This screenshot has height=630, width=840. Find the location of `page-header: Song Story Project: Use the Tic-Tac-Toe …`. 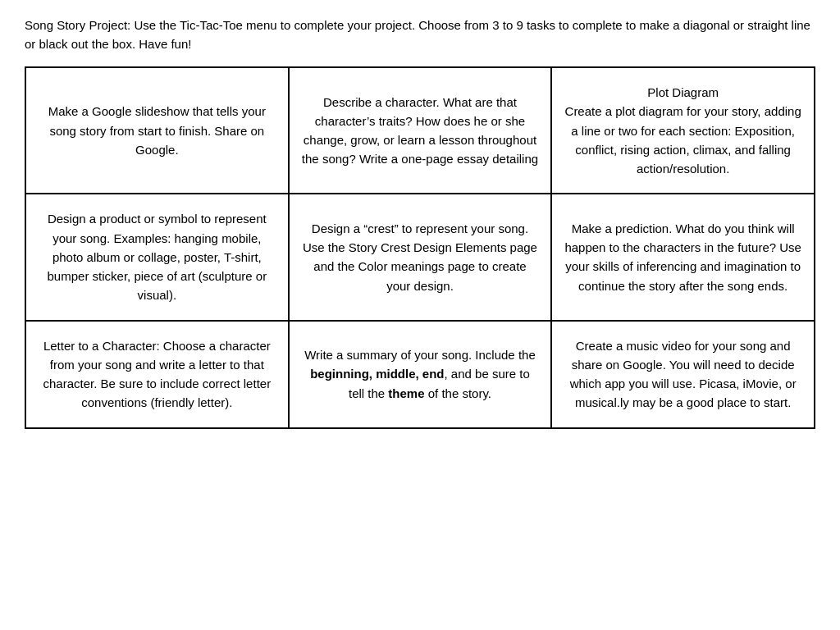

page-header: Song Story Project: Use the Tic-Tac-Toe … is located at coordinates (420, 34).